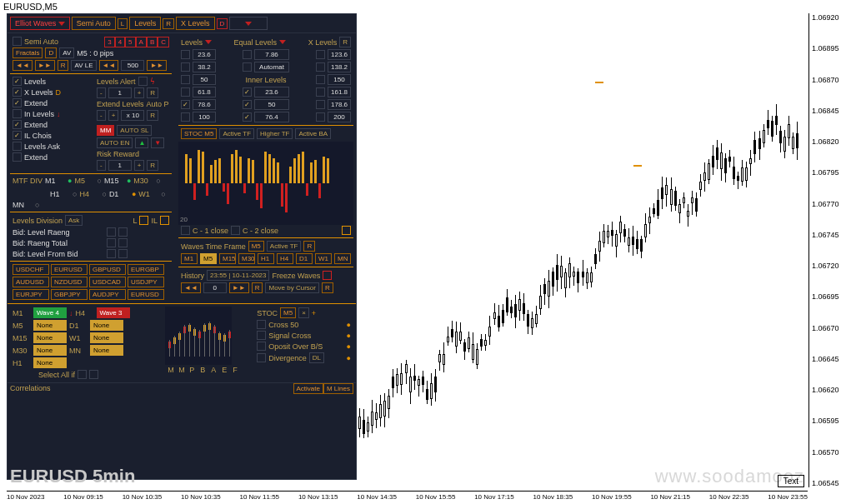  What do you see at coordinates (23, 65) in the screenshot?
I see `frac-back: ◄◄` at bounding box center [23, 65].